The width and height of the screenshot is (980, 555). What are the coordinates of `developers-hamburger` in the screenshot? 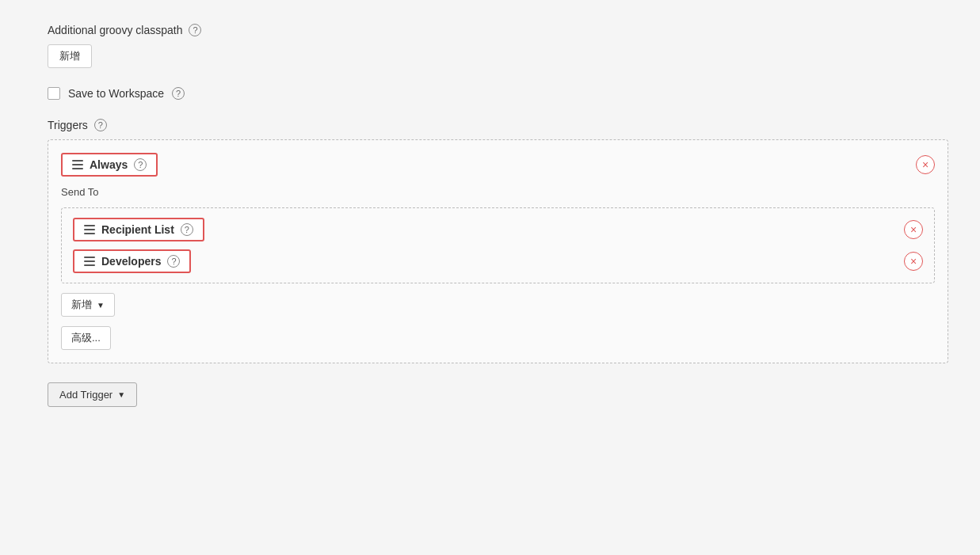 It's located at (90, 261).